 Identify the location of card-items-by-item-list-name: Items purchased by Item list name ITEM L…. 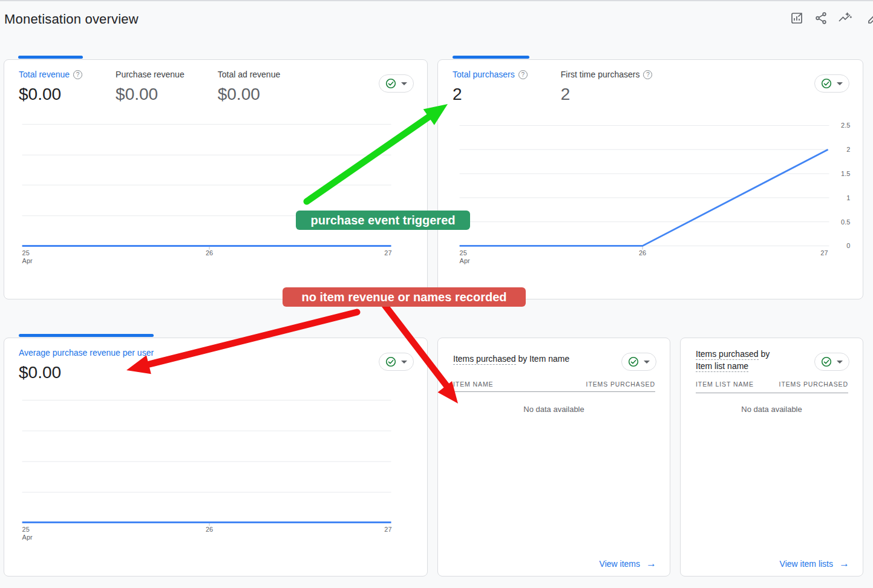
(772, 457).